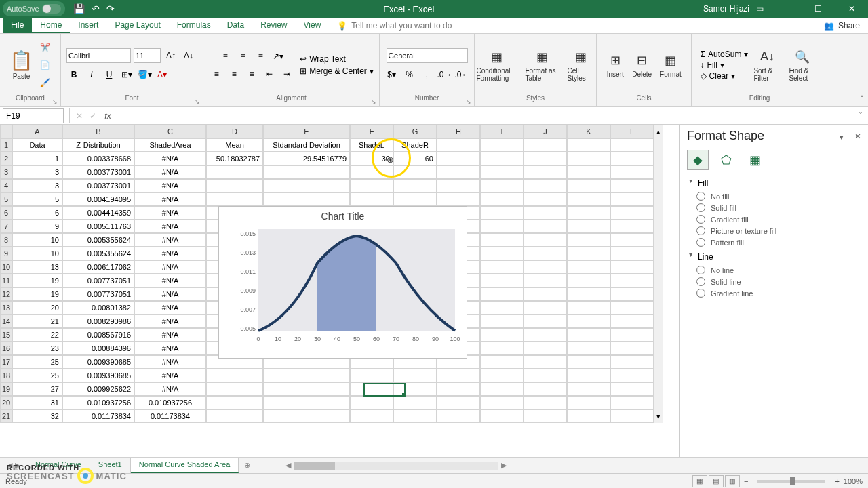 This screenshot has width=868, height=488. I want to click on insert-cells-button: ⊞Insert, so click(615, 65).